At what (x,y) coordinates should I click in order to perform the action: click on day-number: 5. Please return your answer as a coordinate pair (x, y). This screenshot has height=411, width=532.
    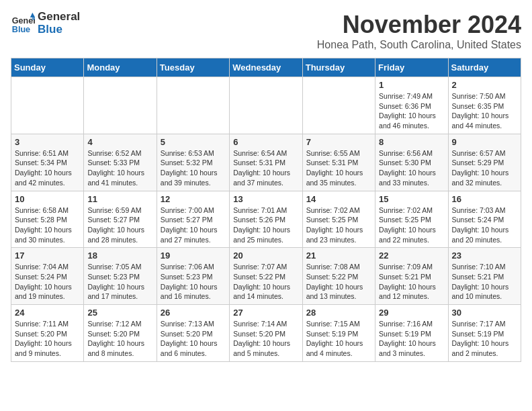
    Looking at the image, I should click on (193, 142).